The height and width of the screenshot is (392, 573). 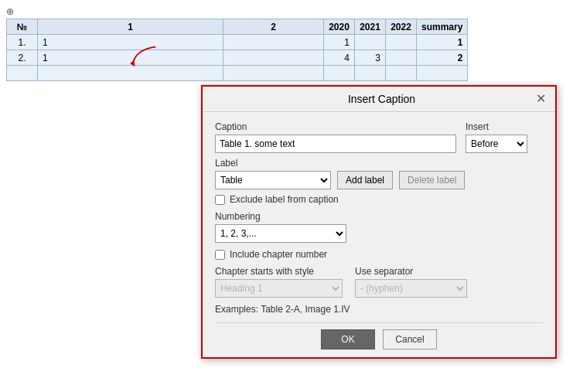 What do you see at coordinates (379, 138) in the screenshot?
I see `caption-insert-row: Caption Insert Before After` at bounding box center [379, 138].